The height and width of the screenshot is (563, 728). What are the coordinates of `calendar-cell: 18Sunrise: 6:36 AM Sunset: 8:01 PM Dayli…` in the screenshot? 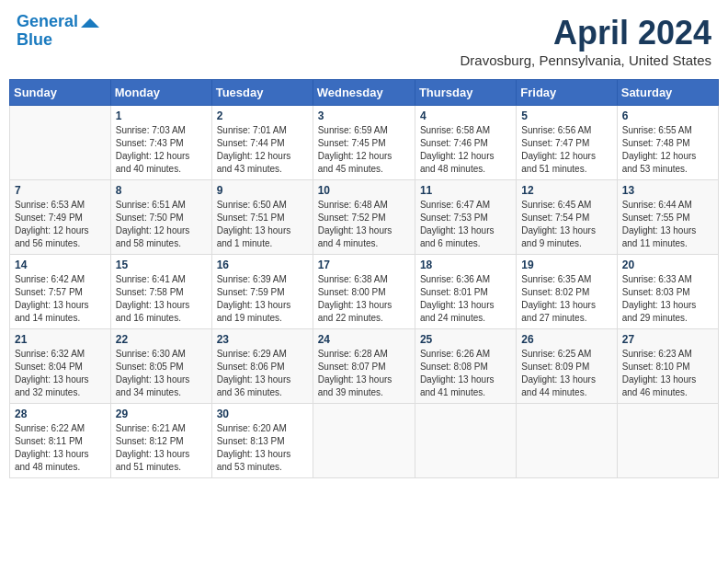 It's located at (465, 293).